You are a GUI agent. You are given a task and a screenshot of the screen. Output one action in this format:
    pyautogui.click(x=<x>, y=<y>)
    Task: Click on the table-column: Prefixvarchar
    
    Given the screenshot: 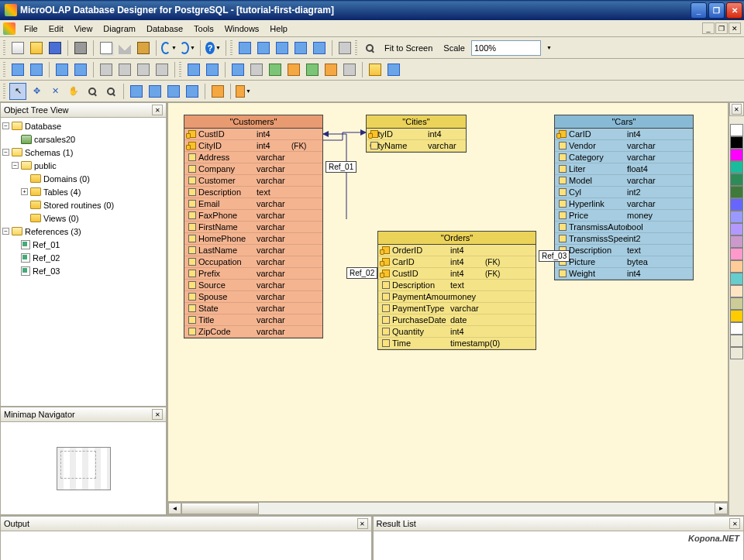 What is the action you would take?
    pyautogui.click(x=253, y=274)
    